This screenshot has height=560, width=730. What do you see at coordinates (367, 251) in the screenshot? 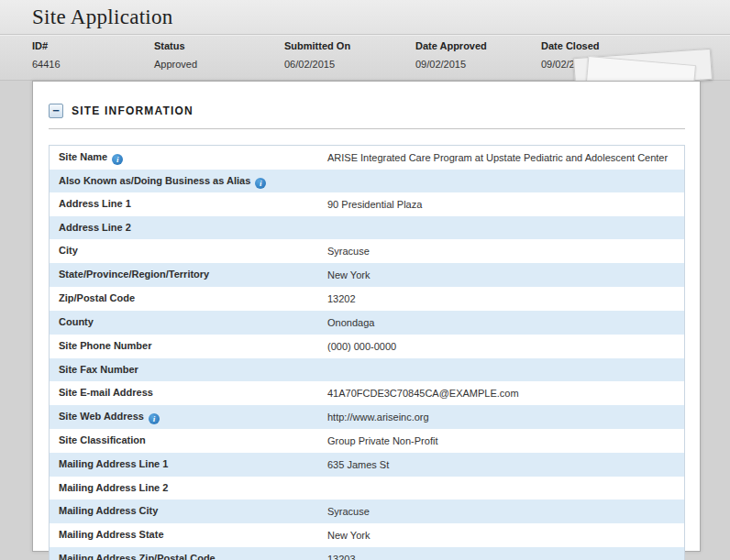
I see `table-row: City Syracuse` at bounding box center [367, 251].